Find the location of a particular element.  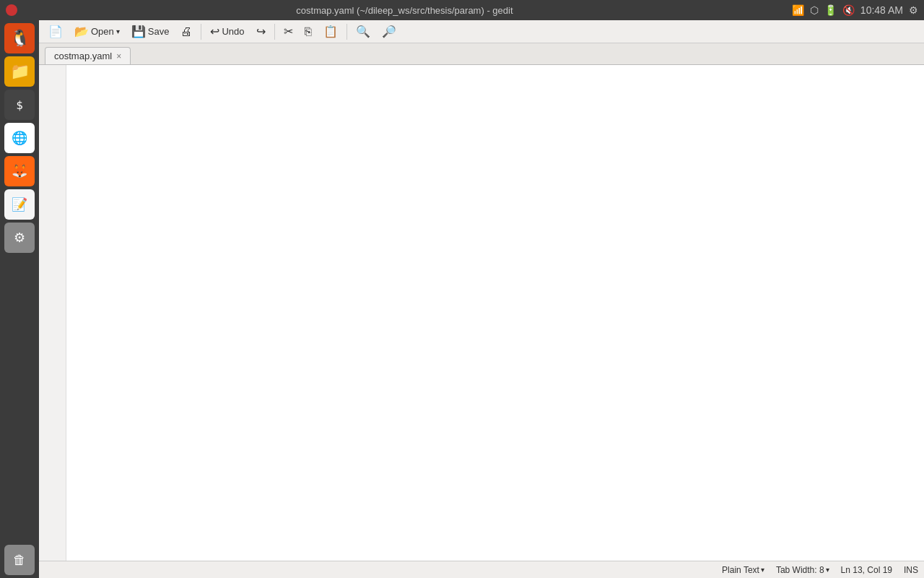

paste-button: 📋 is located at coordinates (331, 32).